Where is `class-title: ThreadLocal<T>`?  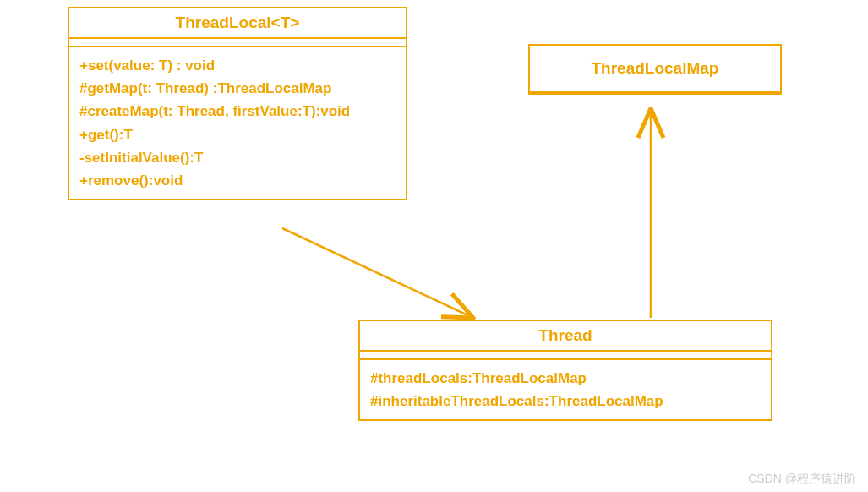
class-title: ThreadLocal<T> is located at coordinates (237, 24).